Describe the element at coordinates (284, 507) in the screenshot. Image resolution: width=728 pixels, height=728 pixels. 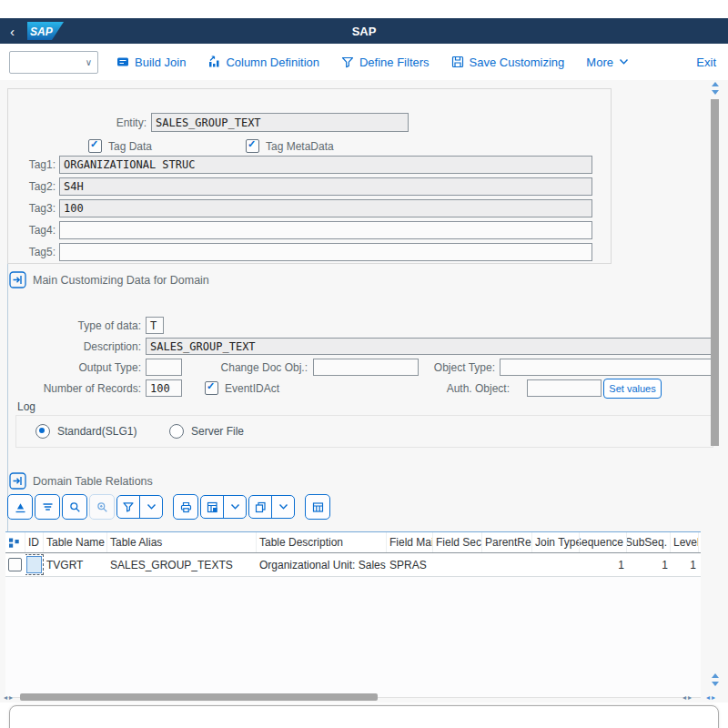
I see `copy-dropdown-chevron-icon` at that location.